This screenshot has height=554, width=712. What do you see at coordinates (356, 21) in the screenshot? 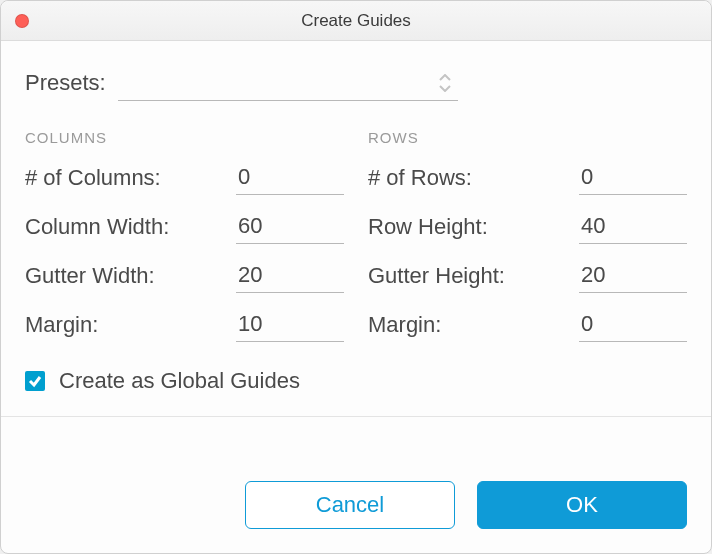
I see `window-title: Create Guides` at bounding box center [356, 21].